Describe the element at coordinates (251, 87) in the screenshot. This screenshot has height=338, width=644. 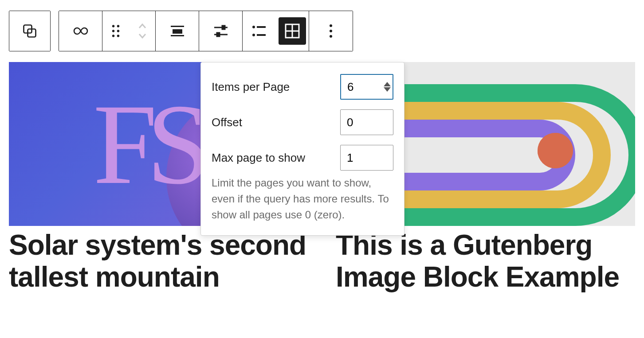
I see `items-per-page-label: Items per Page` at that location.